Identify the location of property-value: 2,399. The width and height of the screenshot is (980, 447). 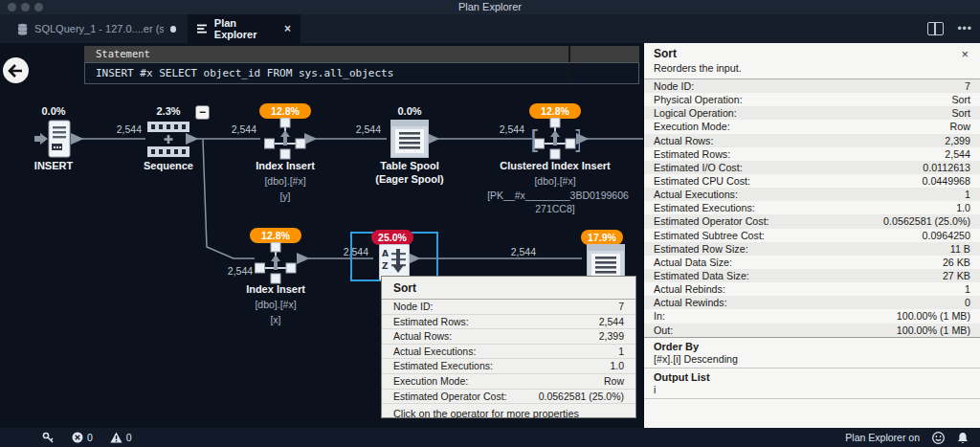
(957, 141).